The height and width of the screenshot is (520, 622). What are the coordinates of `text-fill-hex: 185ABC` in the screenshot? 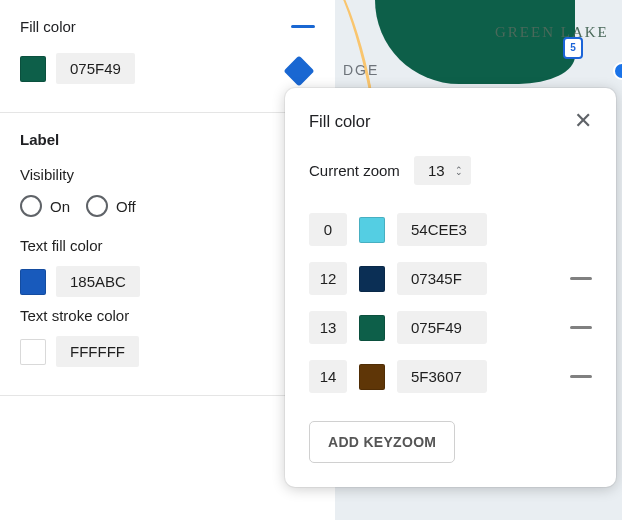 It's located at (98, 282).